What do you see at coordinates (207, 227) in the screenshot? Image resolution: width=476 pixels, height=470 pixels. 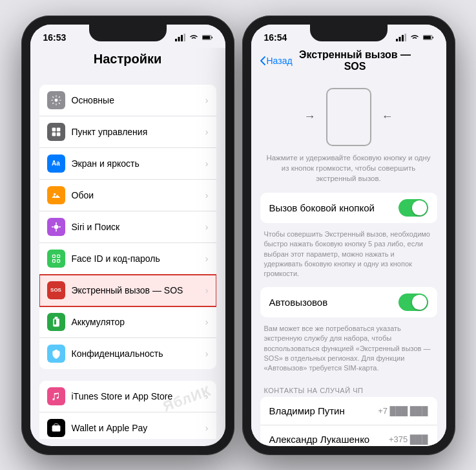 I see `siri-chevron: ›` at bounding box center [207, 227].